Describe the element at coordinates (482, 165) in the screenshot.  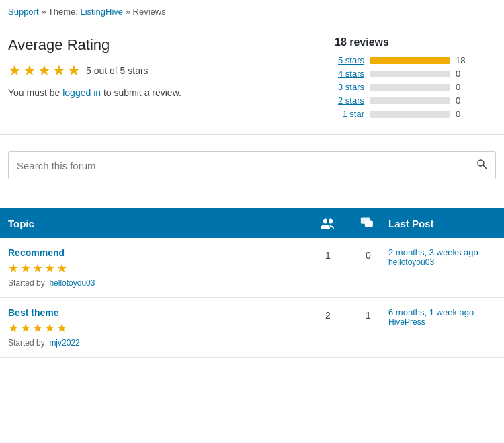
I see `search-button` at that location.